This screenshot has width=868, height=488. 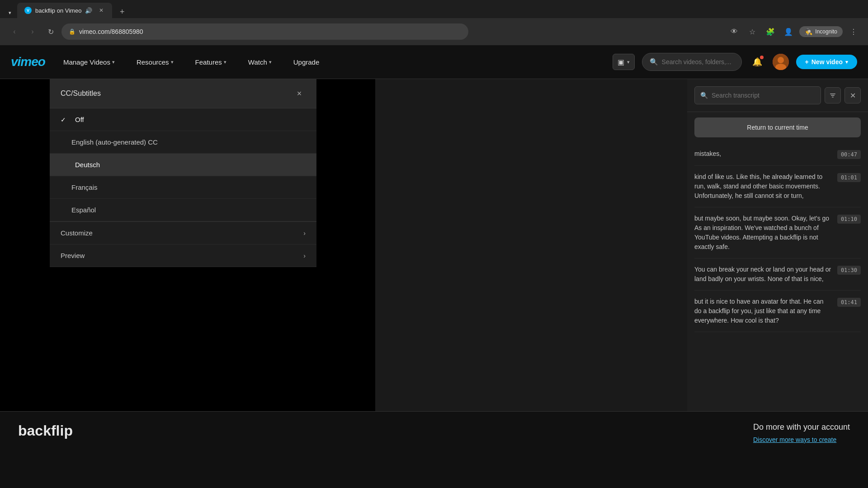 What do you see at coordinates (778, 275) in the screenshot?
I see `transcript-entry-3: You can break your neck or land on your …` at bounding box center [778, 275].